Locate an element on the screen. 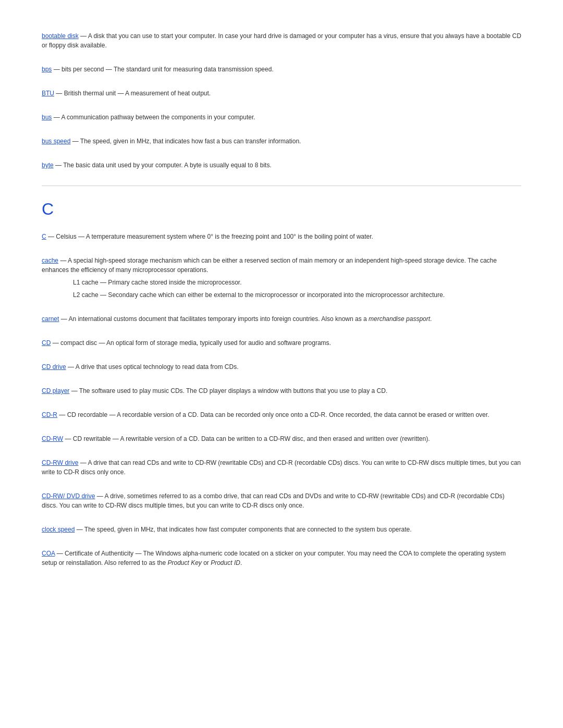 Image resolution: width=563 pixels, height=728 pixels. dash-clock-speed: — is located at coordinates (80, 529).